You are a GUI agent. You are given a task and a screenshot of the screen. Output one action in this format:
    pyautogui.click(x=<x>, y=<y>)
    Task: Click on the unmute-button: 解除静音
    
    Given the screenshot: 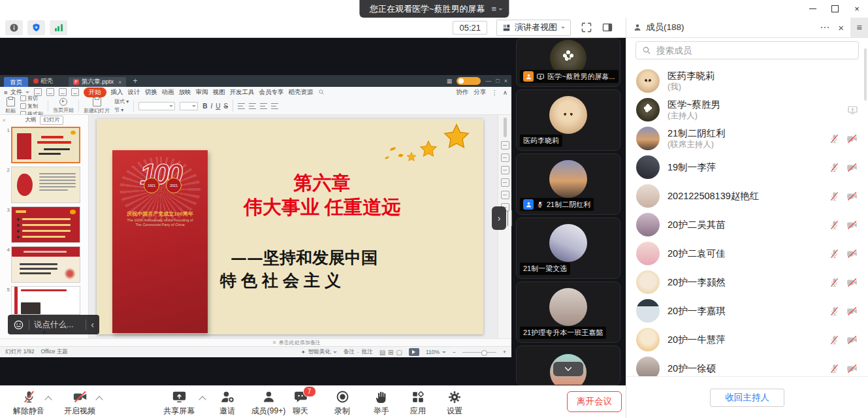 What is the action you would take?
    pyautogui.click(x=29, y=403)
    